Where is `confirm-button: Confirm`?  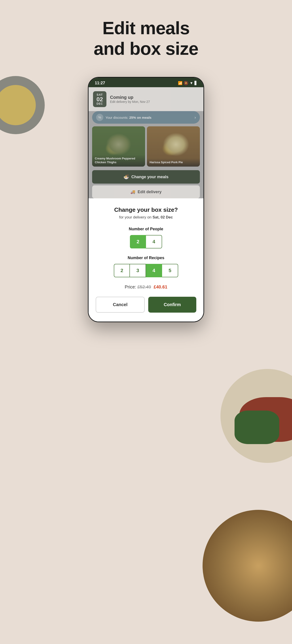
confirm-button: Confirm is located at coordinates (172, 304).